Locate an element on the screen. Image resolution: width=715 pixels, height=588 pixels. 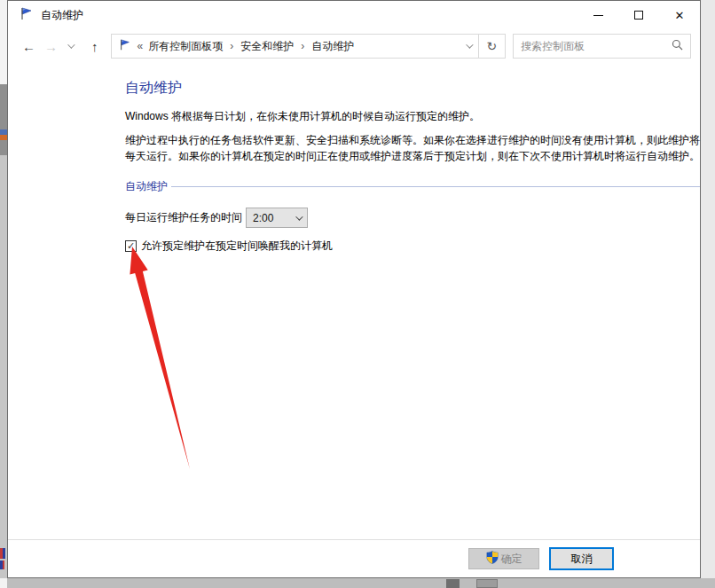
ok-button-label: 确定 is located at coordinates (512, 559).